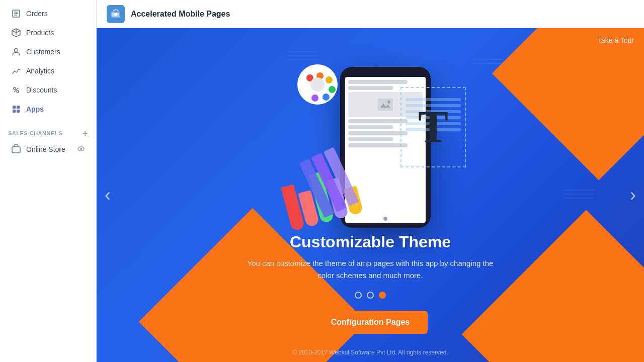 This screenshot has width=644, height=362. I want to click on deco-orange-top-right, so click(568, 104).